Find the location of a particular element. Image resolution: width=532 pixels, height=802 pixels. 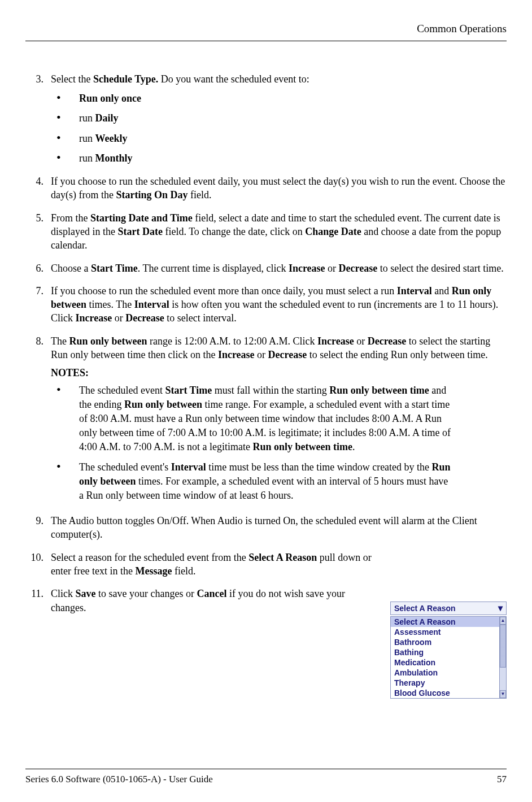

header-divider is located at coordinates (266, 41).